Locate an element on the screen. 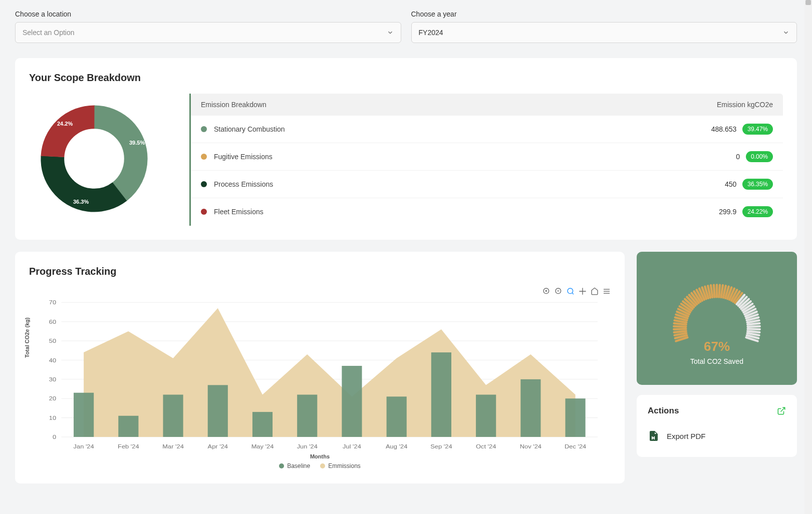 Image resolution: width=812 pixels, height=514 pixels. export-pdf-label: Export PDF is located at coordinates (686, 436).